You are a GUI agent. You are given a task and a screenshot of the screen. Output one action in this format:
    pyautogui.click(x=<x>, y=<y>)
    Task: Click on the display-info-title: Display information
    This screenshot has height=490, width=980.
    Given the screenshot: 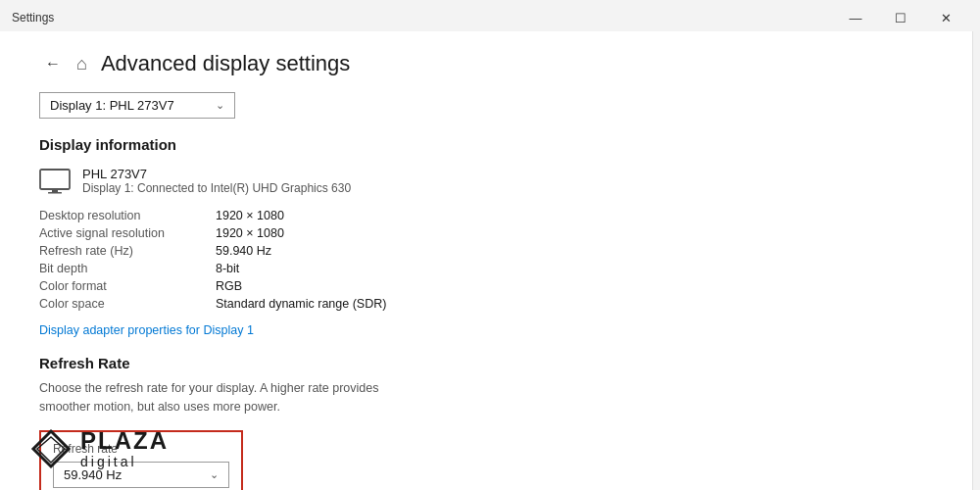 What is the action you would take?
    pyautogui.click(x=486, y=145)
    